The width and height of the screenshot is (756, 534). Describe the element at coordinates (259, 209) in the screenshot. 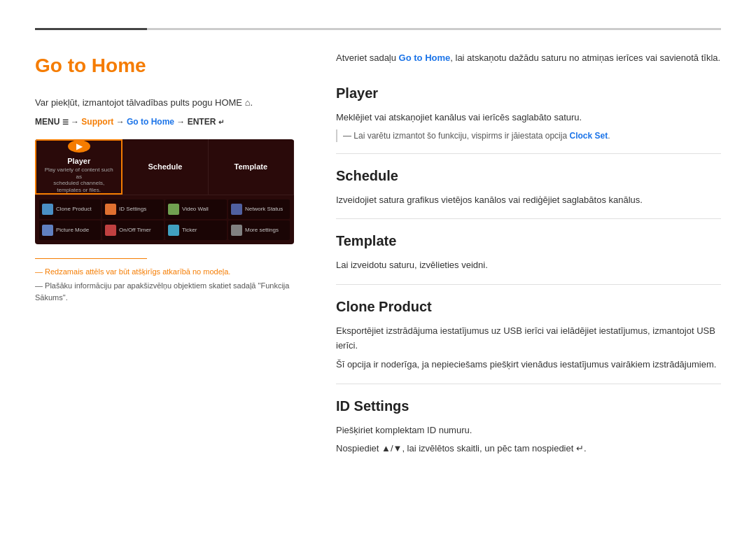

I see `tv-grid-network: Network Status` at that location.